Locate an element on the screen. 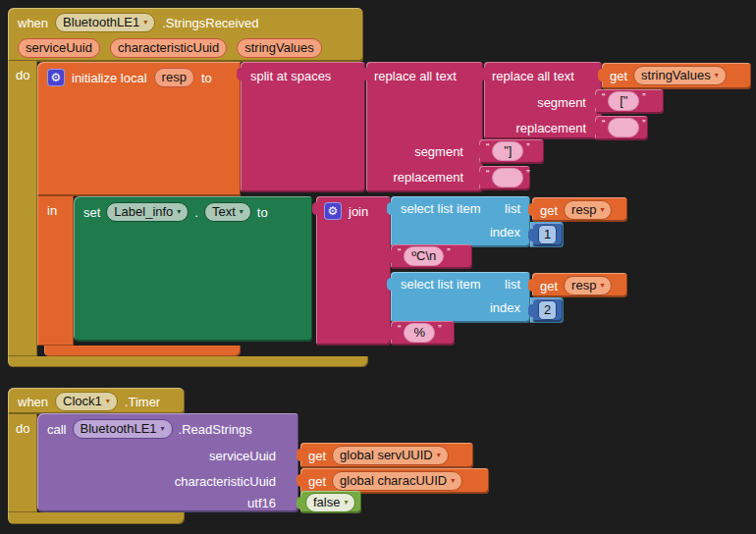  local-variable-name: resp is located at coordinates (175, 78).